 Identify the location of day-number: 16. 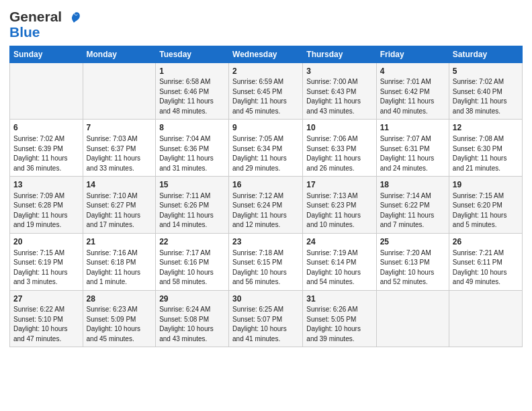
(266, 185).